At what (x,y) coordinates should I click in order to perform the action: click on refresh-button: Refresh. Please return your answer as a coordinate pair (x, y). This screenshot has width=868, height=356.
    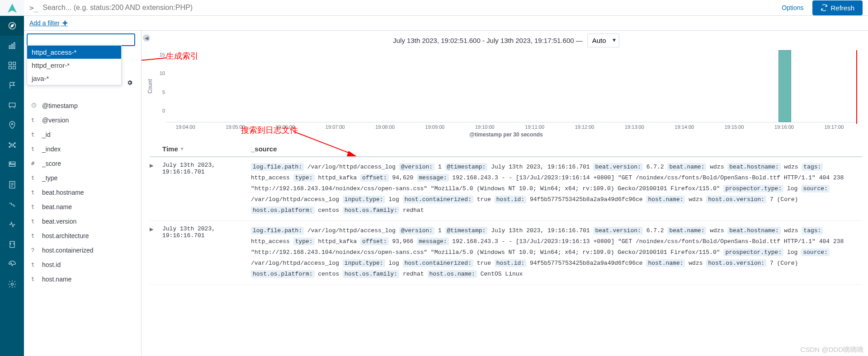
    Looking at the image, I should click on (837, 8).